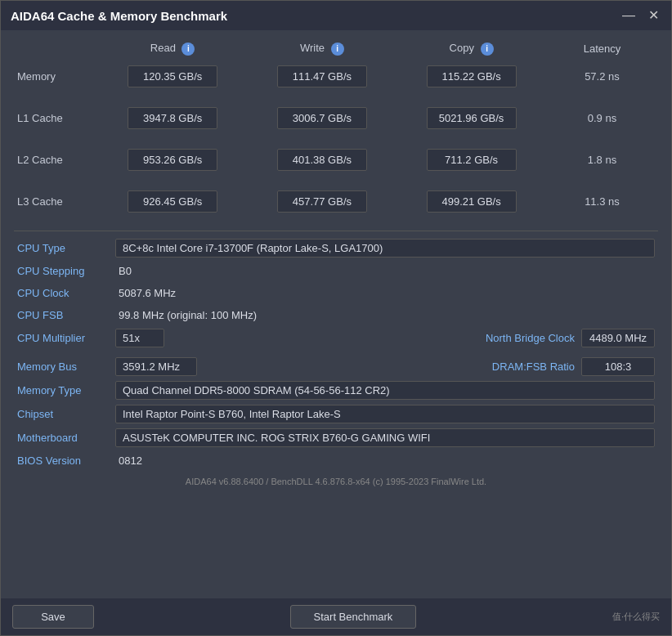 The height and width of the screenshot is (636, 672). What do you see at coordinates (636, 616) in the screenshot?
I see `watermark-text: 值·什么得买` at bounding box center [636, 616].